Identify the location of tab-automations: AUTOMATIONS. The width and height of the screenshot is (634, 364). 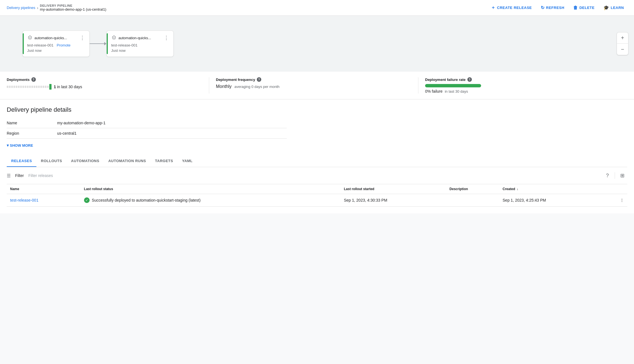
(85, 161).